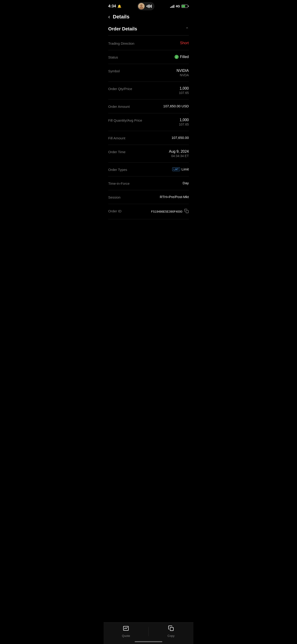 This screenshot has width=297, height=644. What do you see at coordinates (148, 212) in the screenshot?
I see `order-id-row: Order ID FS19486E5E390F4000` at bounding box center [148, 212].